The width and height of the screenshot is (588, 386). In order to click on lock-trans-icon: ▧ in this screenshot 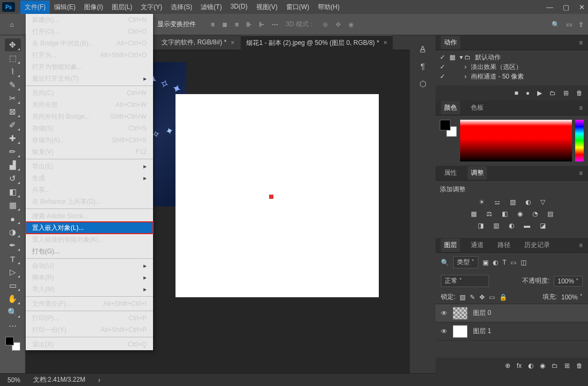, I will do `click(462, 297)`.